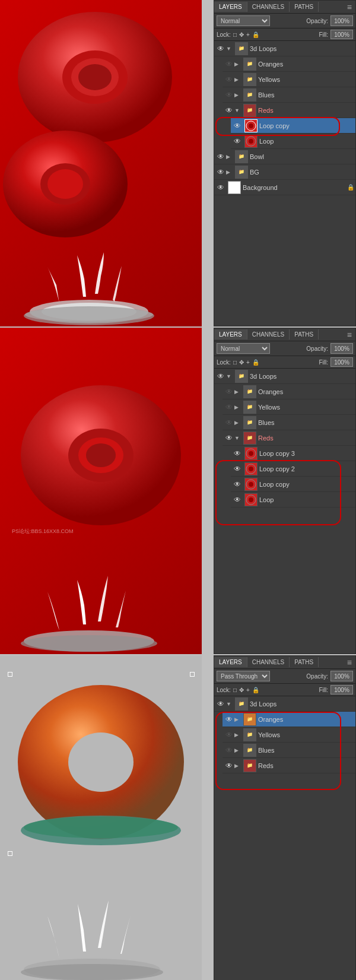 This screenshot has height=980, width=356. What do you see at coordinates (293, 126) in the screenshot?
I see `layer-loopcopy-1: 👁 Loop copy` at bounding box center [293, 126].